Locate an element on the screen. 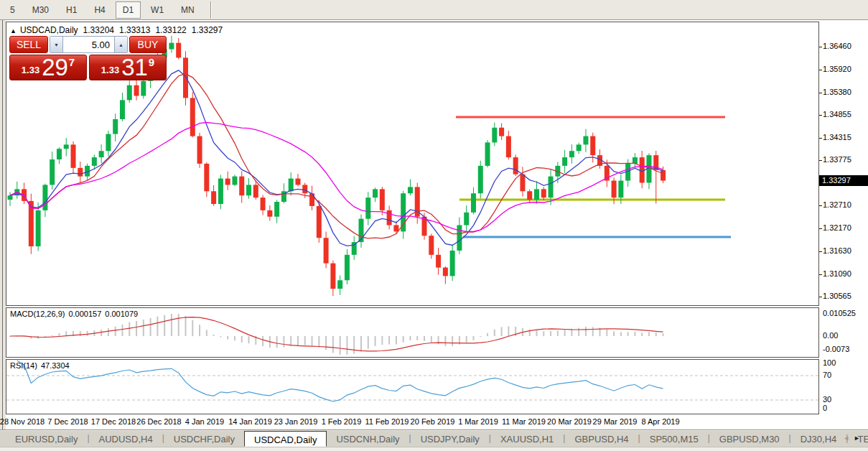 The image size is (868, 451). tab-usdcnh-daily: USDCNH,Daily is located at coordinates (368, 439).